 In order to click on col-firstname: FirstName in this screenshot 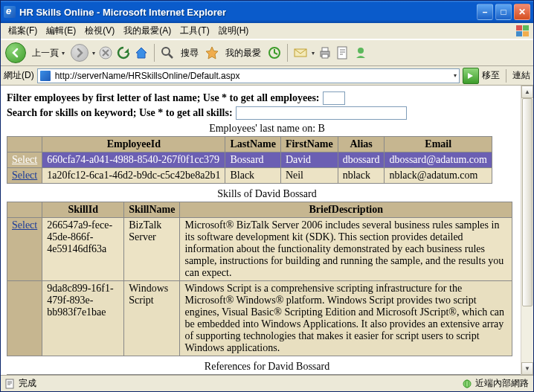, I will do `click(309, 144)`.